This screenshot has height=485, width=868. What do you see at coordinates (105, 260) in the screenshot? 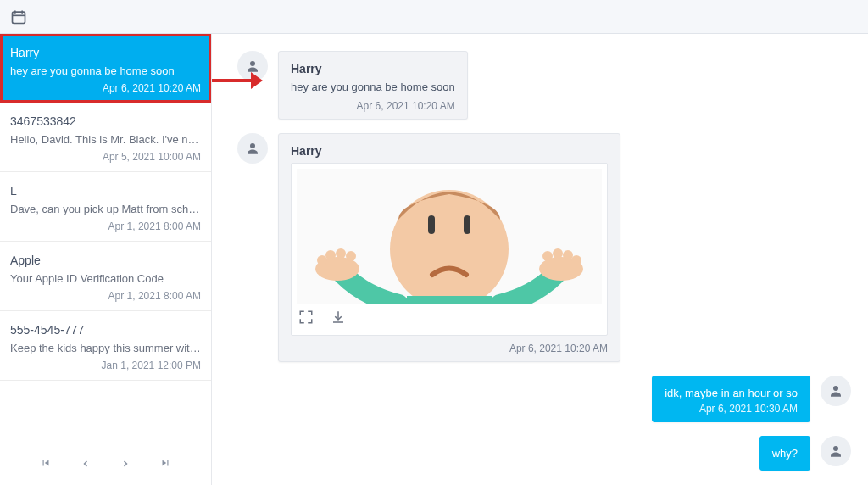
I see `conversation-name: Apple` at bounding box center [105, 260].